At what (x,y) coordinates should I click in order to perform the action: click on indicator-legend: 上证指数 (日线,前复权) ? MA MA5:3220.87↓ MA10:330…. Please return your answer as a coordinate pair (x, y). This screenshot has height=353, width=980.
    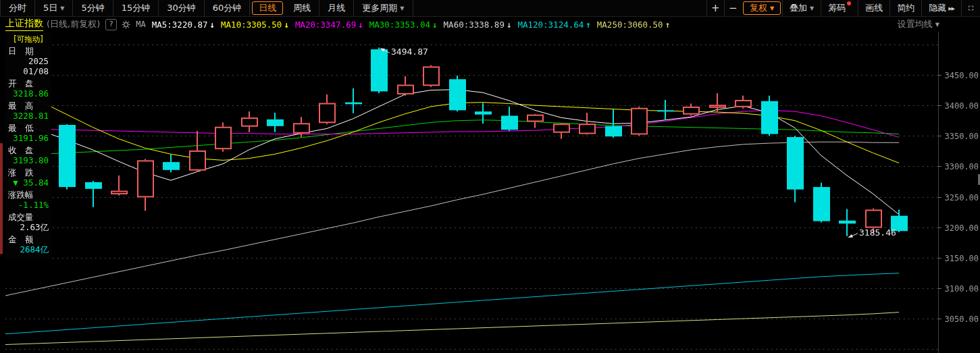
    Looking at the image, I should click on (490, 24).